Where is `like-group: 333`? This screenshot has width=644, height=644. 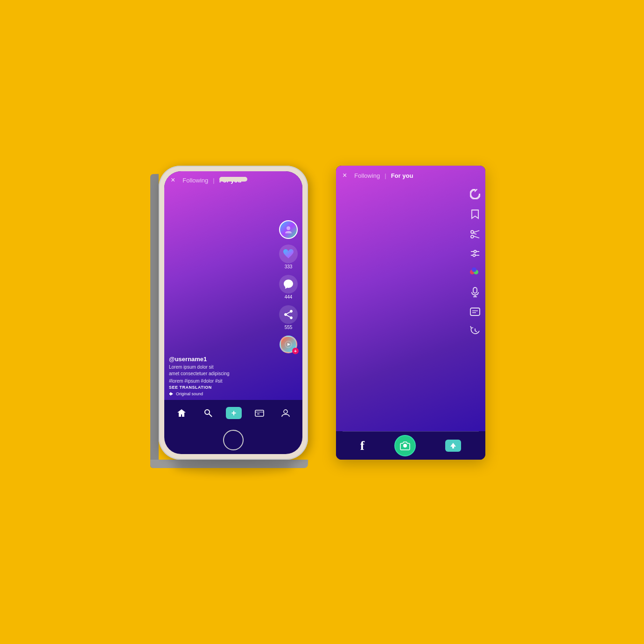 like-group: 333 is located at coordinates (288, 257).